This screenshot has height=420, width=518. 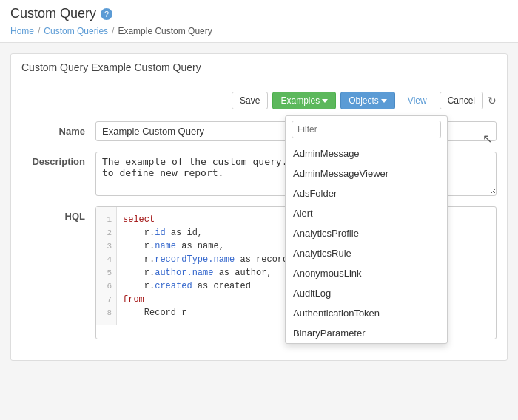 I want to click on breadcrumb-home: Home, so click(x=22, y=31).